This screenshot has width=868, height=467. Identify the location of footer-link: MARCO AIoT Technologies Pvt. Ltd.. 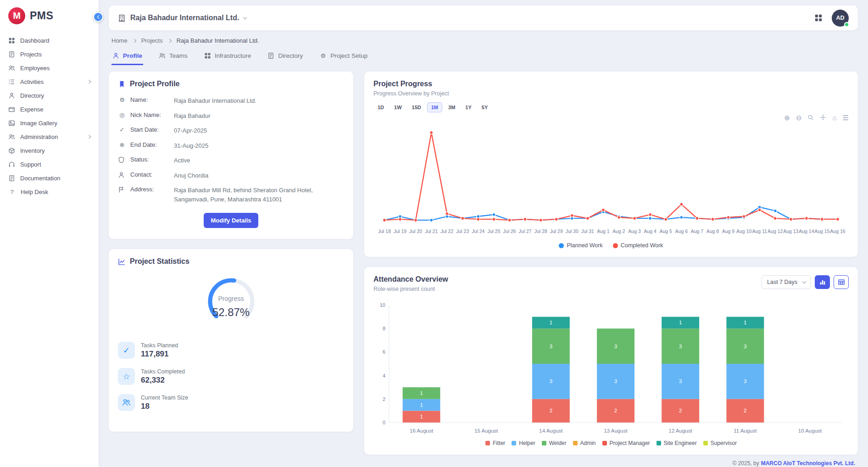
(808, 463).